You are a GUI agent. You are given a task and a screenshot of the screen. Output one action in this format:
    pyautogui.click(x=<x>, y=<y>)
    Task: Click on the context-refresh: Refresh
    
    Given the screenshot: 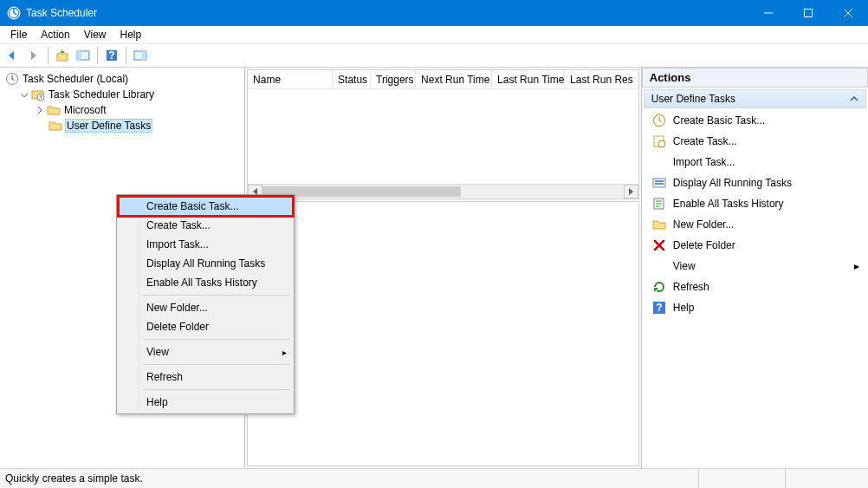 What is the action you would take?
    pyautogui.click(x=205, y=377)
    